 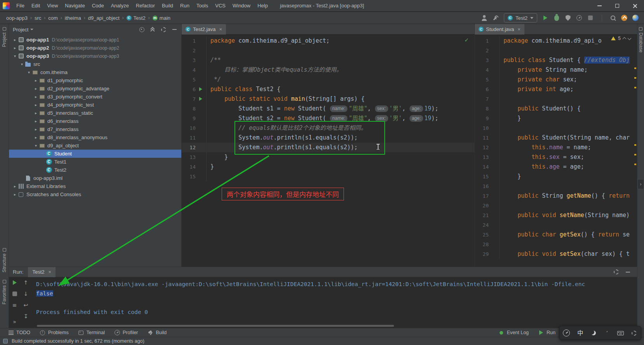 I want to click on toolwindow-database-button: Database, so click(x=641, y=40).